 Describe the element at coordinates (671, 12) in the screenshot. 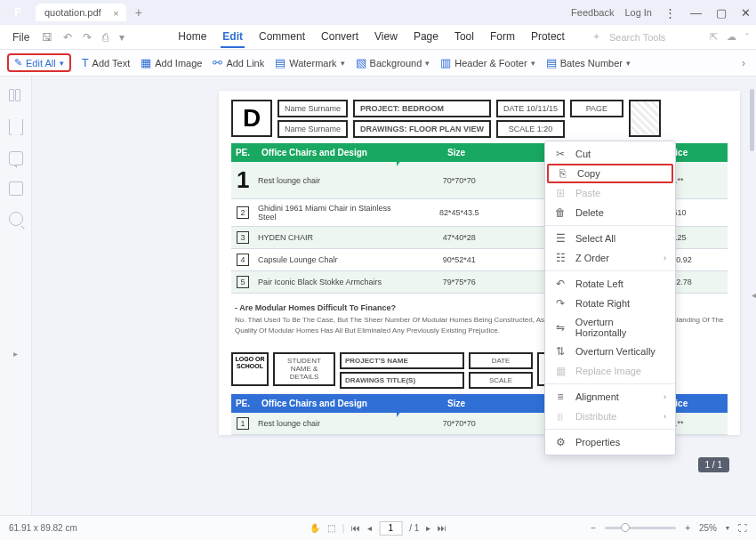

I see `more-icon: ⋮` at that location.